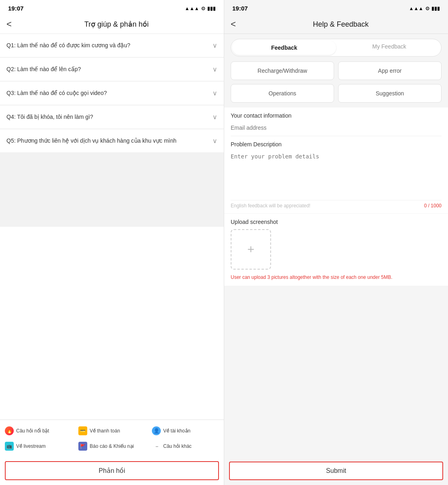  Describe the element at coordinates (31, 446) in the screenshot. I see `tab-live-label: Về livestream` at that location.